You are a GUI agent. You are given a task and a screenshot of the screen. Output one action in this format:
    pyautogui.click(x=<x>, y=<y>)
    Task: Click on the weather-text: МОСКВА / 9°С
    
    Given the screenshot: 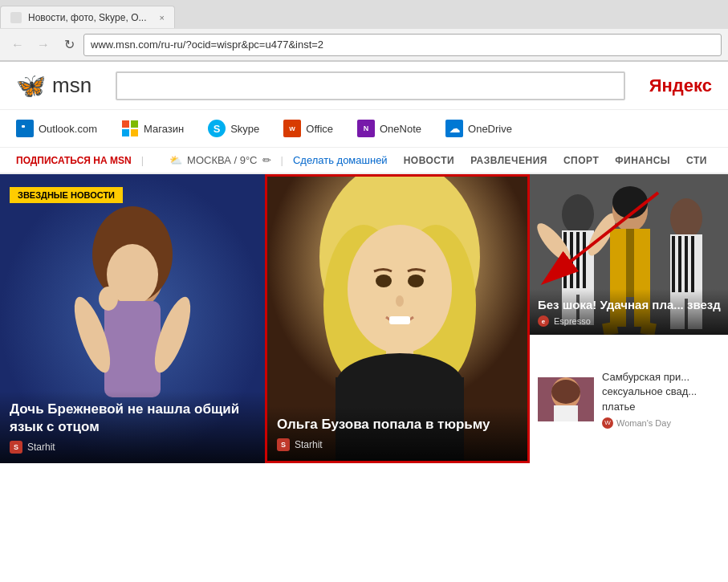 What is the action you would take?
    pyautogui.click(x=222, y=161)
    